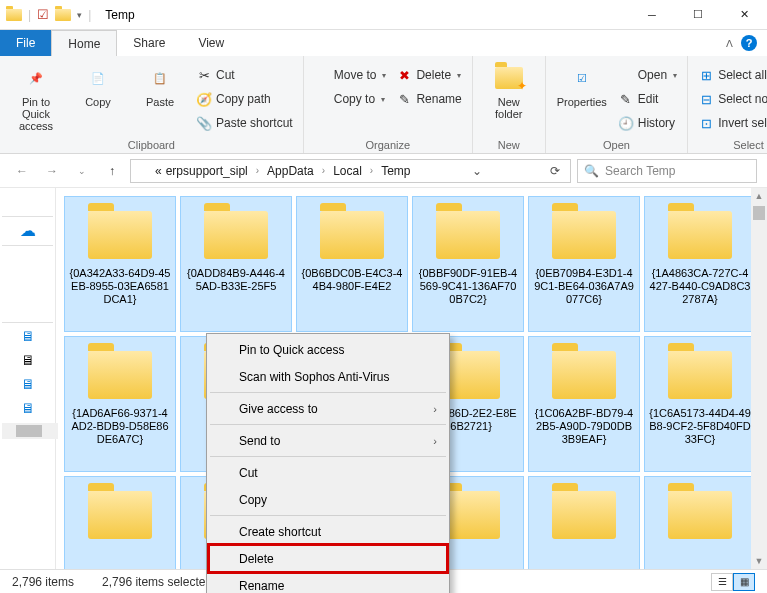 Image resolution: width=767 pixels, height=593 pixels. Describe the element at coordinates (350, 75) in the screenshot. I see `move-to-button: Move to▾` at that location.